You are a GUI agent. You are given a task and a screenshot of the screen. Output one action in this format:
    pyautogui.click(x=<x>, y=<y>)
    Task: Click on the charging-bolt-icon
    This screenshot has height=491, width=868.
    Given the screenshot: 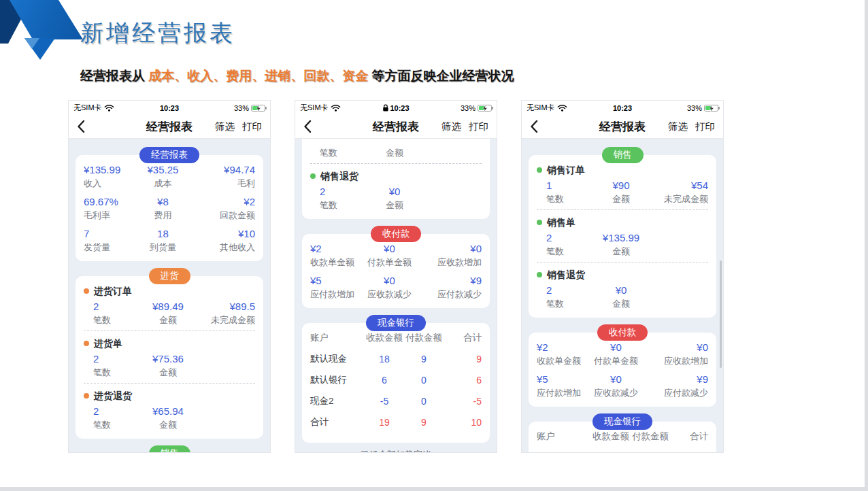 What is the action you would take?
    pyautogui.click(x=485, y=109)
    